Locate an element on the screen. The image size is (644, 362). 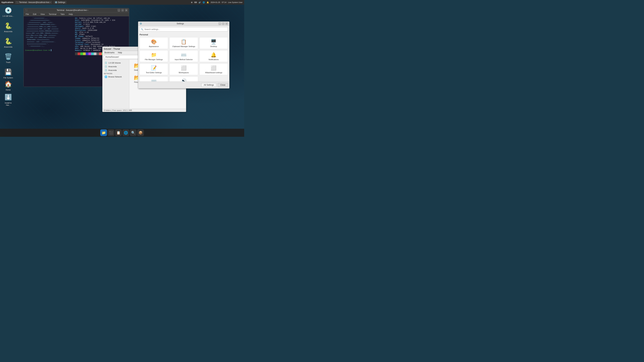
settings-item-xfdashboard: ⬜ Xfdashboard settings is located at coordinates (214, 69).